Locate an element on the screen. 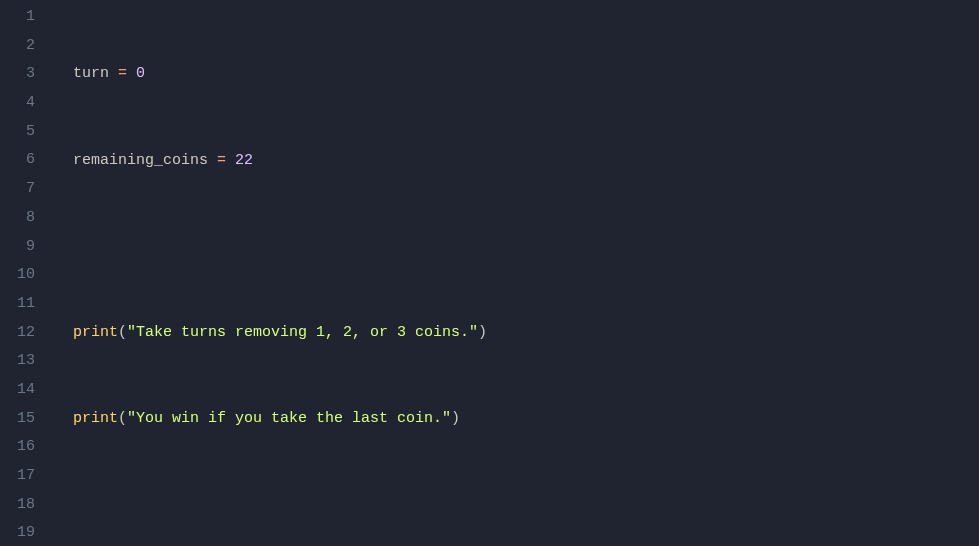  line-number: 13 is located at coordinates (18, 362).